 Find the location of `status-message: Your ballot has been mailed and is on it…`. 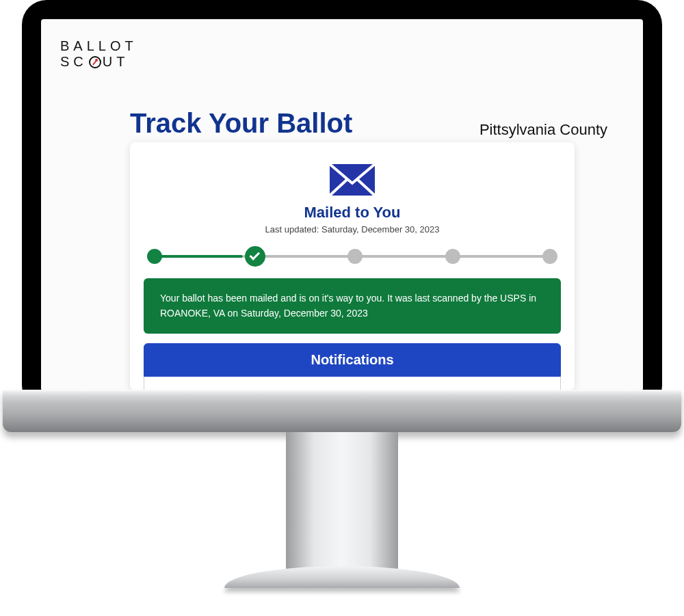

status-message: Your ballot has been mailed and is on it… is located at coordinates (352, 306).